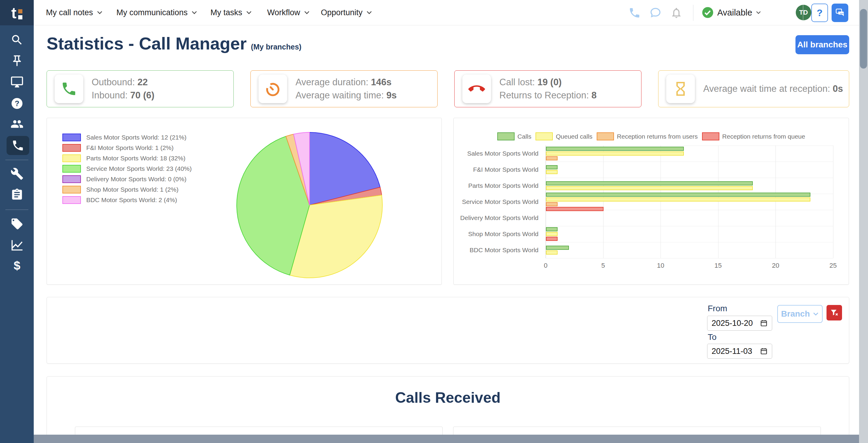  Describe the element at coordinates (496, 234) in the screenshot. I see `bar-category-label: Shop Motor Sports World` at that location.